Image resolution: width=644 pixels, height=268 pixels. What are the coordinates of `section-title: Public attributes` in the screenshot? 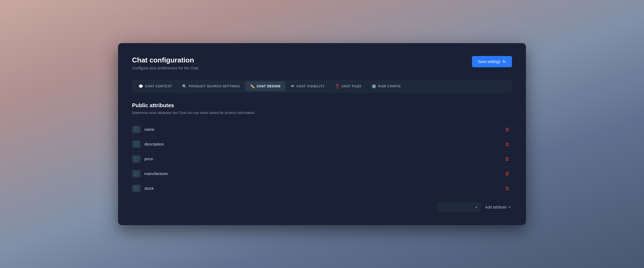 It's located at (322, 106).